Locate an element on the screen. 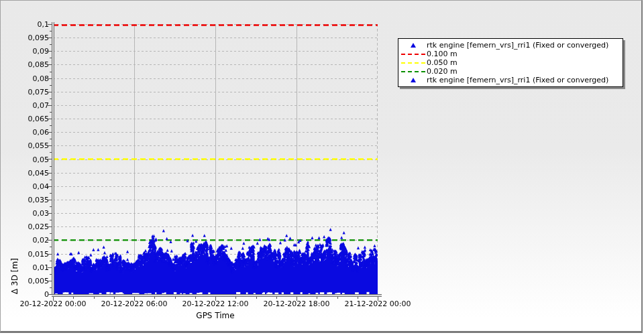  y-tick-label: 0,1 is located at coordinates (32, 24).